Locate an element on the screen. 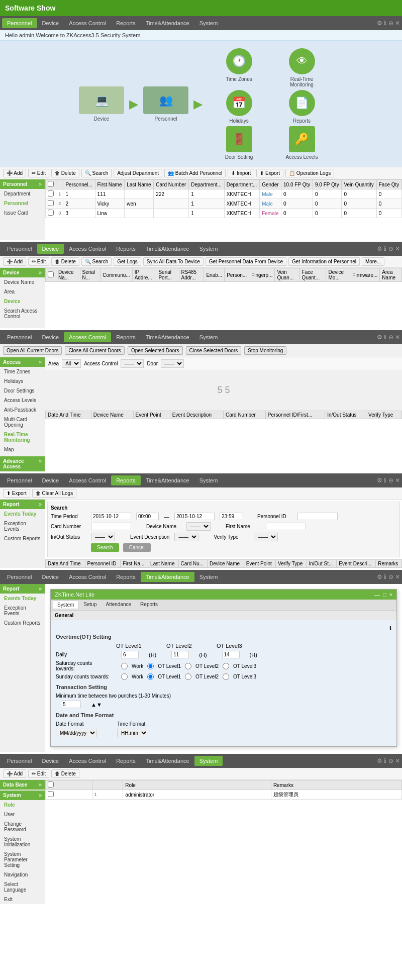 The height and width of the screenshot is (980, 402). ot-daily-l1-input is located at coordinates (130, 654).